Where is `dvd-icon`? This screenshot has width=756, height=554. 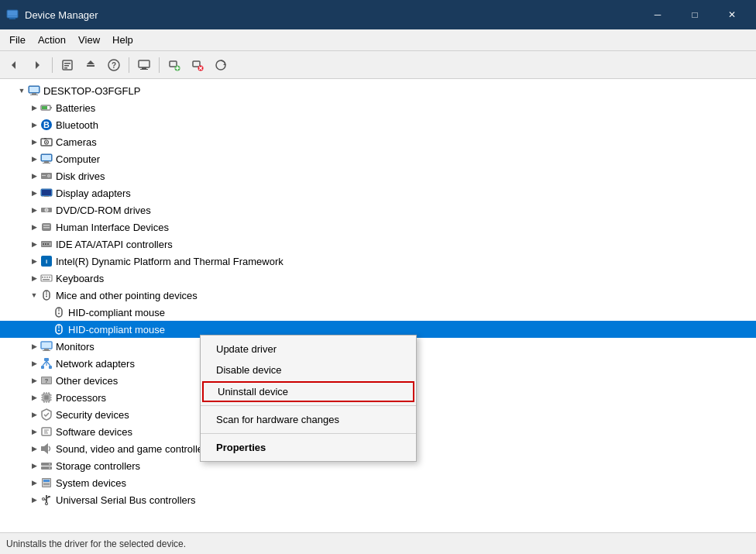 dvd-icon is located at coordinates (46, 210).